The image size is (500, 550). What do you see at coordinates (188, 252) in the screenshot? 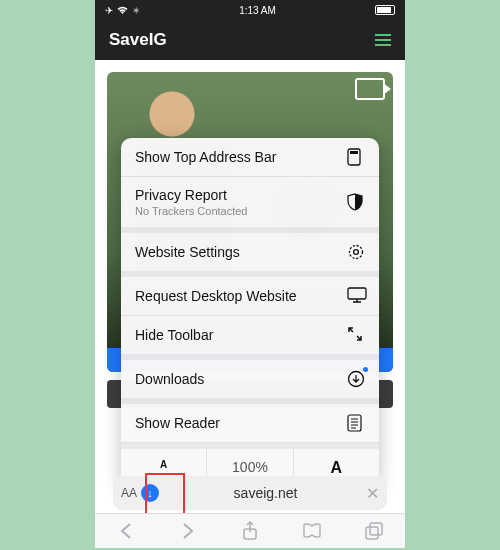
I see `menu-label: Website Settings` at bounding box center [188, 252].